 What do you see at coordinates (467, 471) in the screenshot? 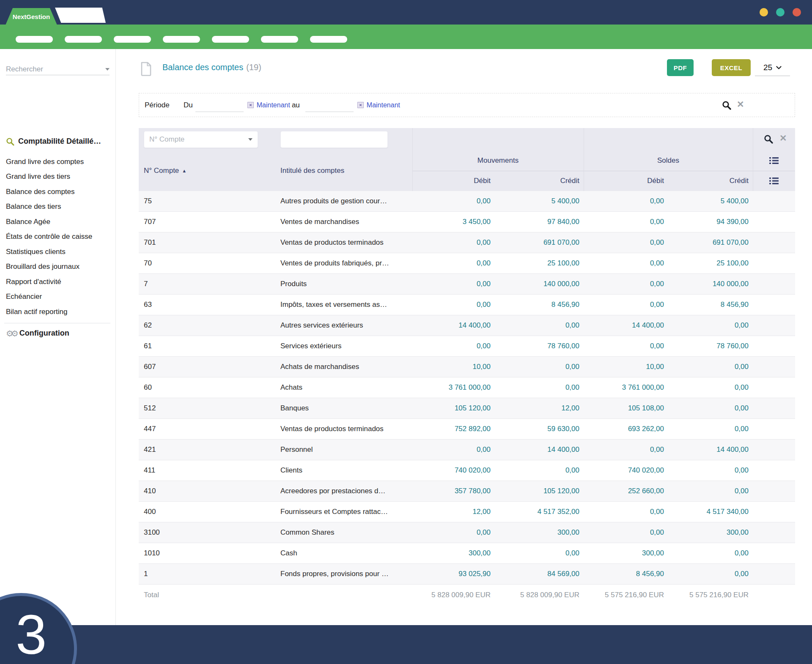
I see `table-row: 411Clients740 020,000,00740 020,000,00` at bounding box center [467, 471].